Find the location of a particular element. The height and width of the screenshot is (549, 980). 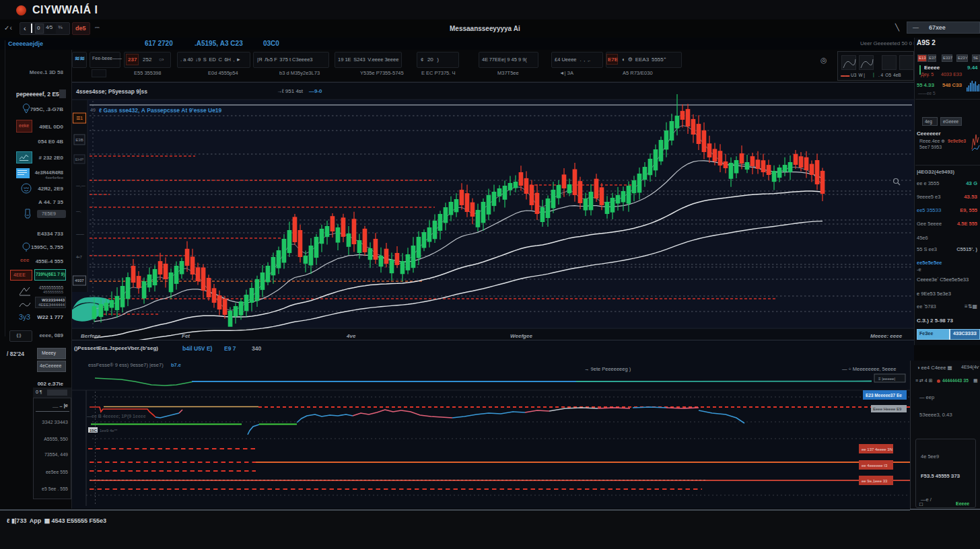

svg-text: ее 137 4ееее 3N is located at coordinates (877, 449).